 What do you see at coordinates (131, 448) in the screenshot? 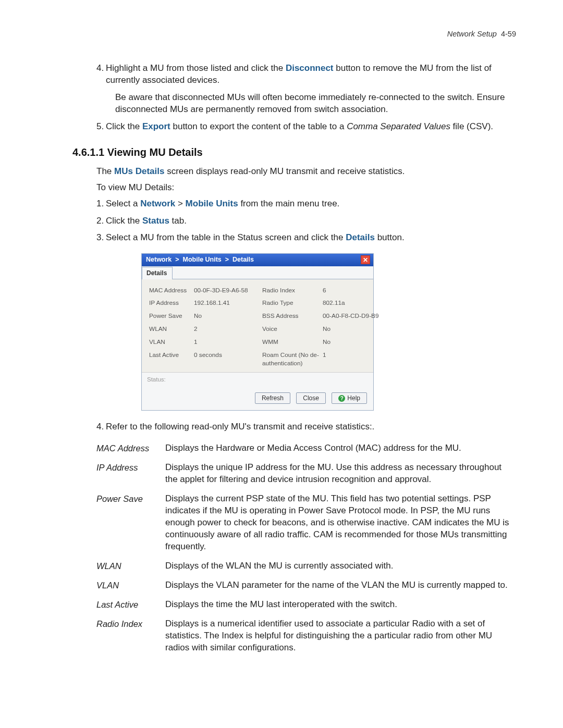
I see `definition-term: MAC Address` at bounding box center [131, 448].